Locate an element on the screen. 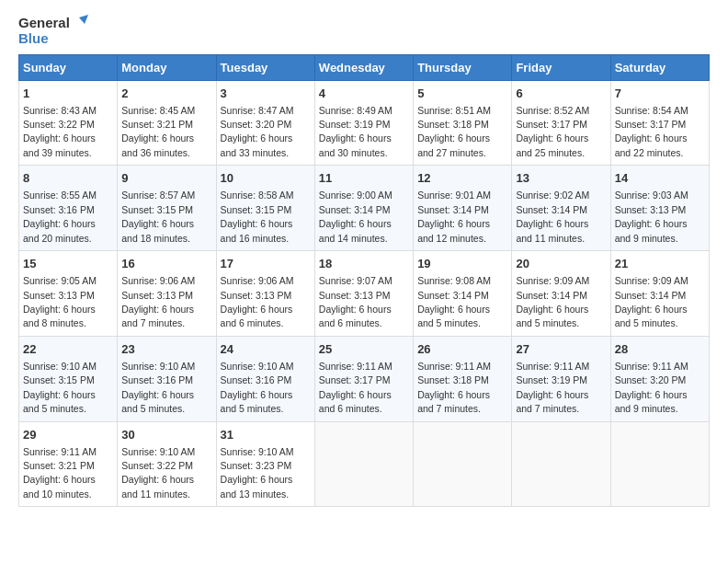 The height and width of the screenshot is (563, 728). day-info: Sunrise: 9:08 AM Sunset: 3:14 PM Dayligh… is located at coordinates (454, 302).